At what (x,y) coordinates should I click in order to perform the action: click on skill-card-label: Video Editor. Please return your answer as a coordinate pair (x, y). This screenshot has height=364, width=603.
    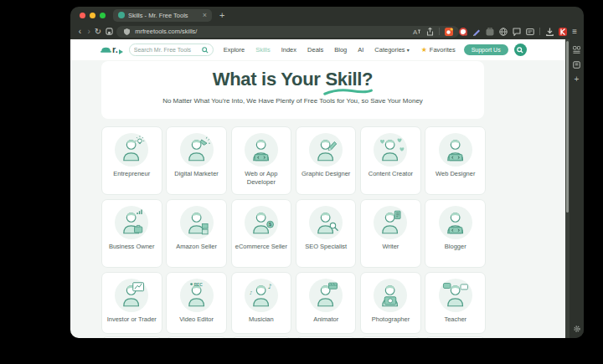
    Looking at the image, I should click on (196, 320).